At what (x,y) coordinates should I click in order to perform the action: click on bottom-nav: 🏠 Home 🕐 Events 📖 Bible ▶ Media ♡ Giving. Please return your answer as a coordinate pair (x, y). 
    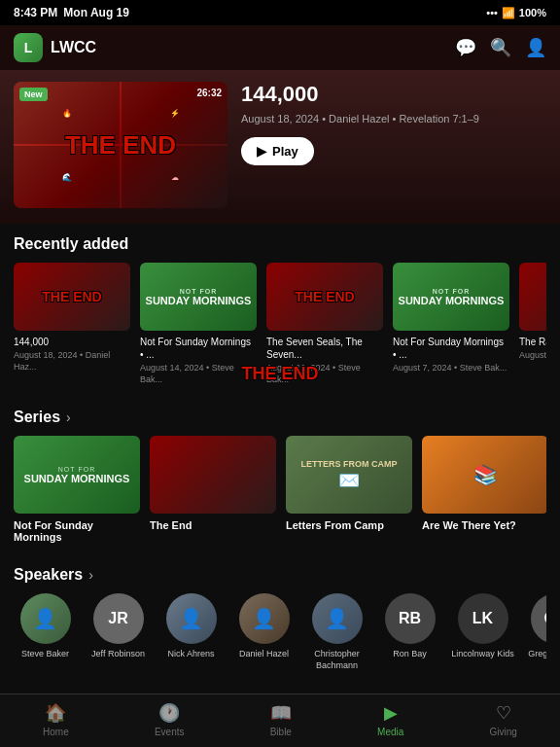
    Looking at the image, I should click on (280, 720).